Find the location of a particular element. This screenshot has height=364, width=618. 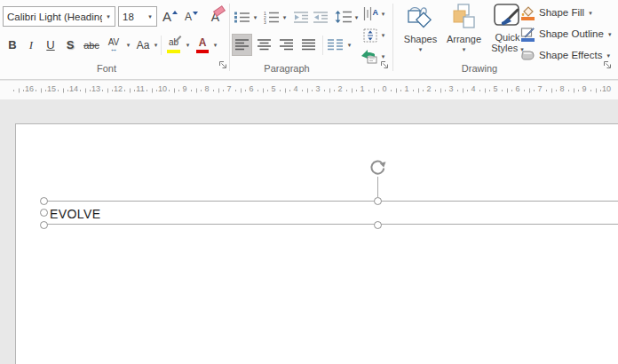

shape-fill-dropdown-icon: ▾ is located at coordinates (590, 12).